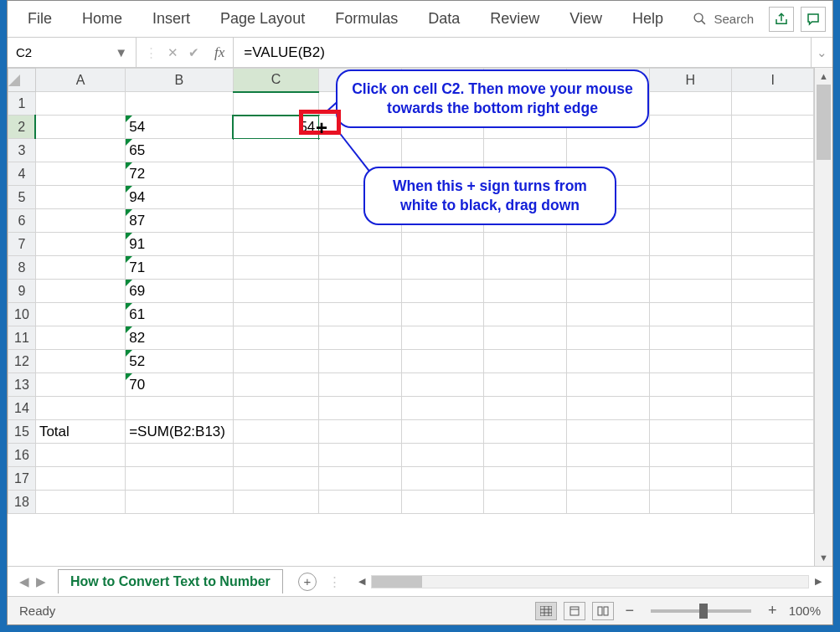  What do you see at coordinates (179, 432) in the screenshot?
I see `cell-B15: =SUM(B2:B13)` at bounding box center [179, 432].